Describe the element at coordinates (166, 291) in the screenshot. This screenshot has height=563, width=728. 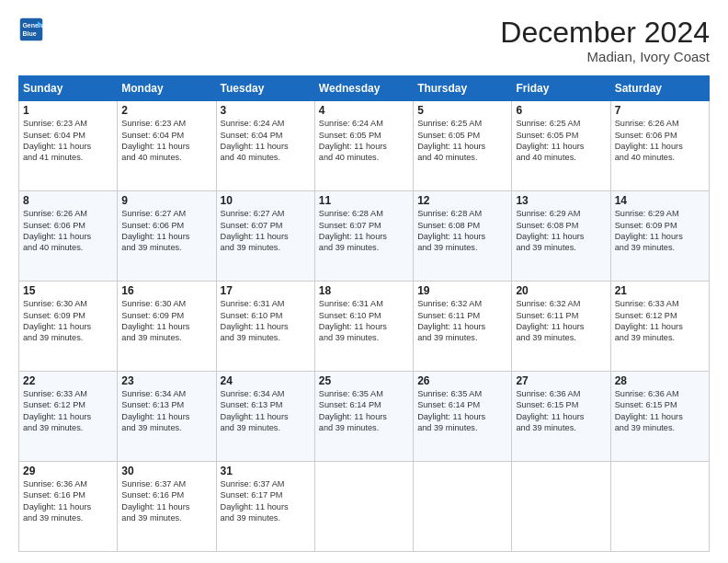
I see `day-number: 16` at that location.